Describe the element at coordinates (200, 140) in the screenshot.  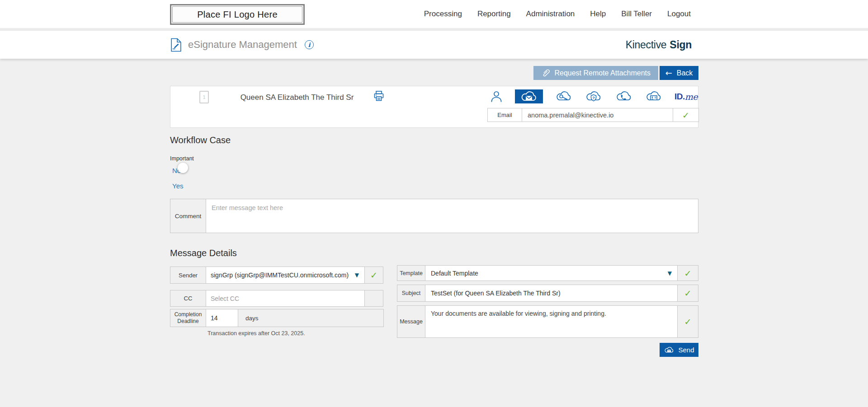
I see `workflow-case-title: Workflow Case` at that location.